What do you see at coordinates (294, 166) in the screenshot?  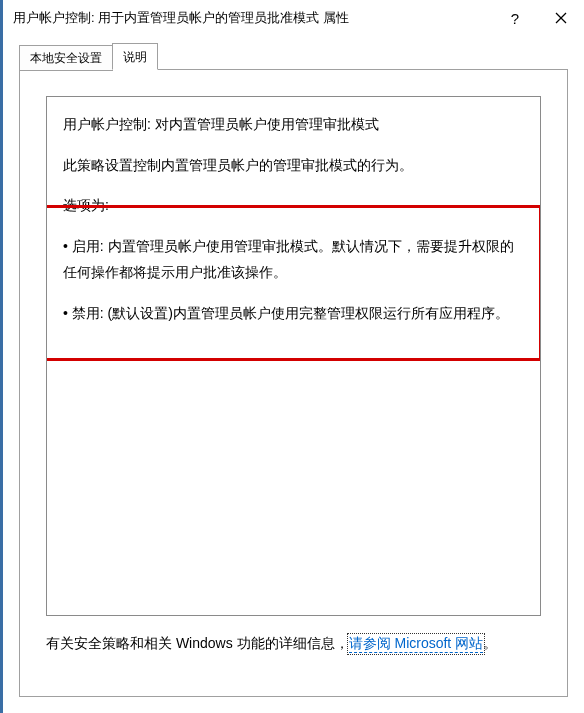 I see `desc-intro: 此策略设置控制内置管理员帐户的管理审批模式的行为。` at bounding box center [294, 166].